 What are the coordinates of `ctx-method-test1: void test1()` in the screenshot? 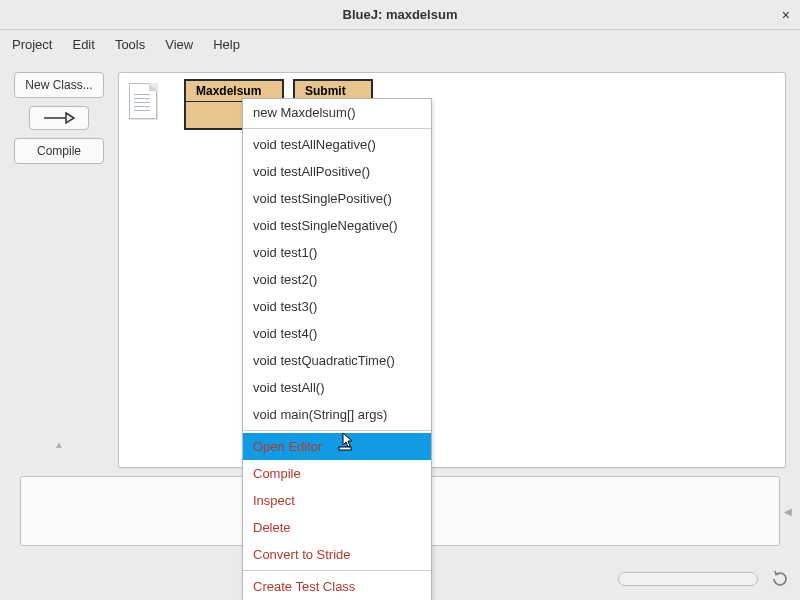 It's located at (337, 252).